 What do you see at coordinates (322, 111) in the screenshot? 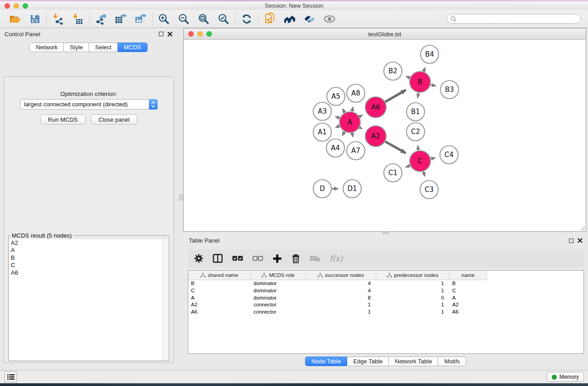
I see `graph-node-A3: A3` at bounding box center [322, 111].